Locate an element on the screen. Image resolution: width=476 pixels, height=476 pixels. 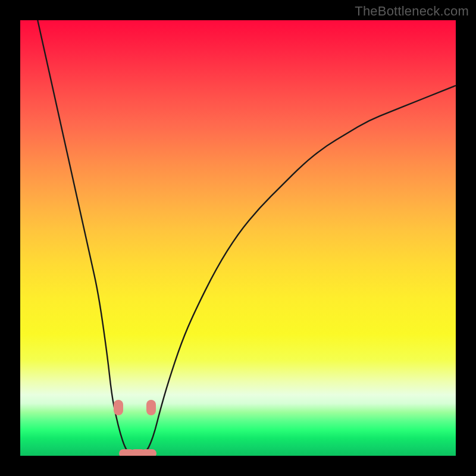
marker-cluster-left is located at coordinates (118, 408).